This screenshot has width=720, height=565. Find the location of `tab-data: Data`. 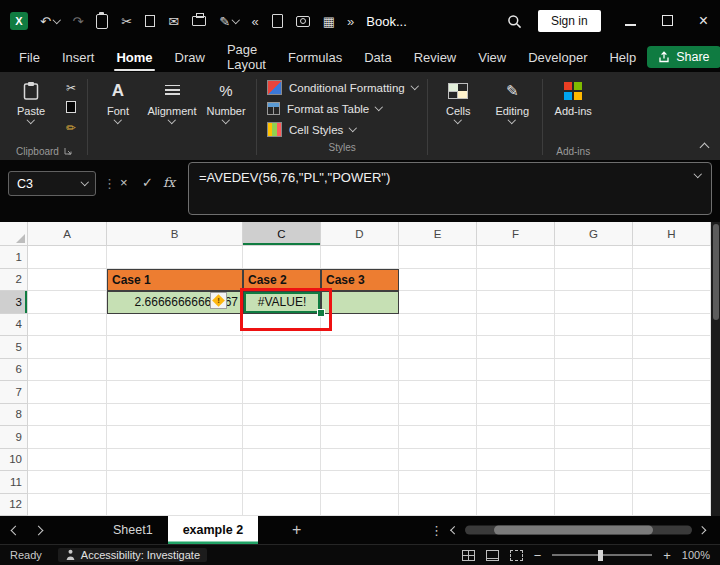

tab-data: Data is located at coordinates (378, 57).